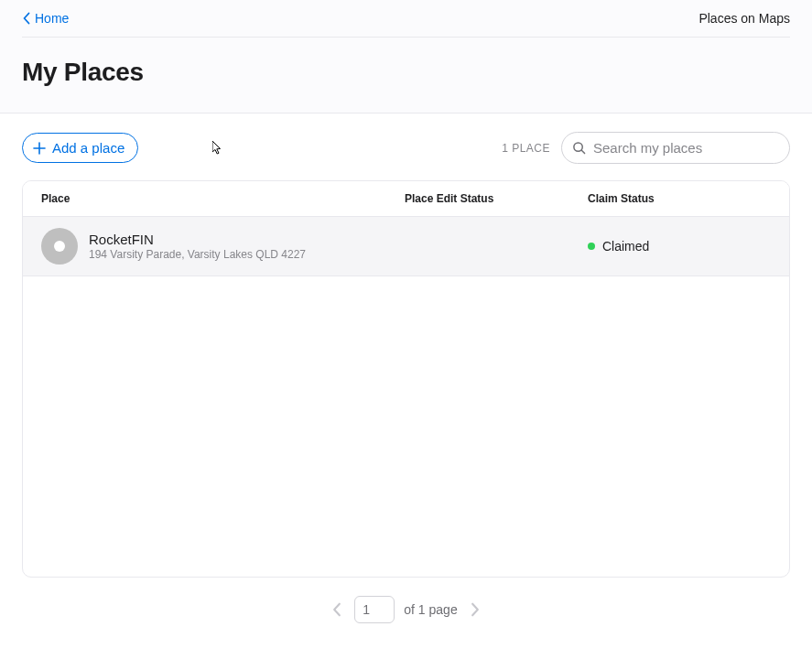  I want to click on column-claim-status: Claim Status, so click(679, 199).